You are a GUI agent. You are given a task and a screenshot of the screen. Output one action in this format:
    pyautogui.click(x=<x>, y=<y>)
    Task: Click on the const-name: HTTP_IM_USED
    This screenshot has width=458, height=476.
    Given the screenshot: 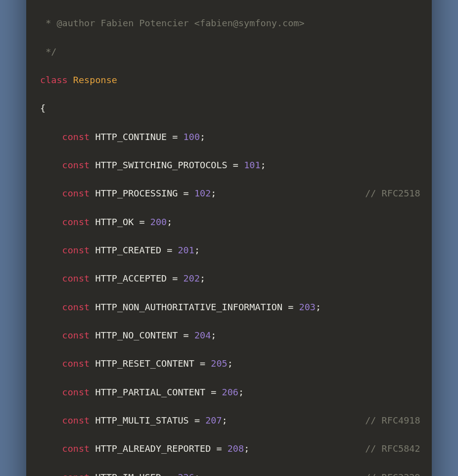 What is the action you would take?
    pyautogui.click(x=128, y=474)
    